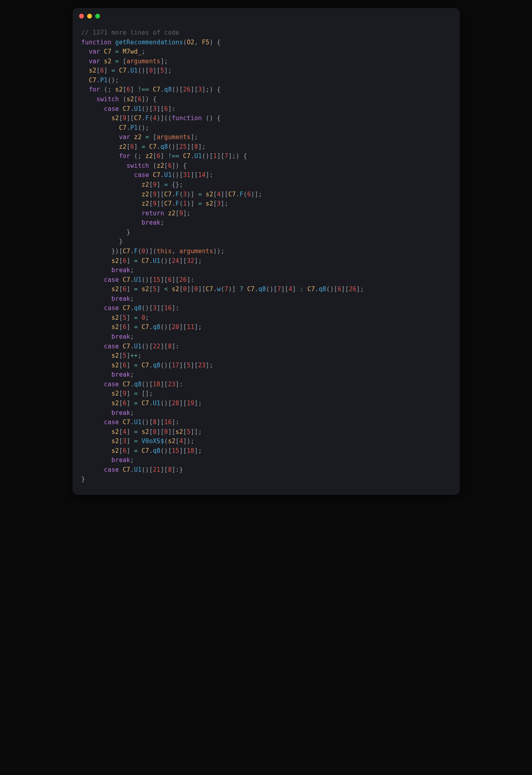  I want to click on traffic-light-minimize-icon, so click(90, 16).